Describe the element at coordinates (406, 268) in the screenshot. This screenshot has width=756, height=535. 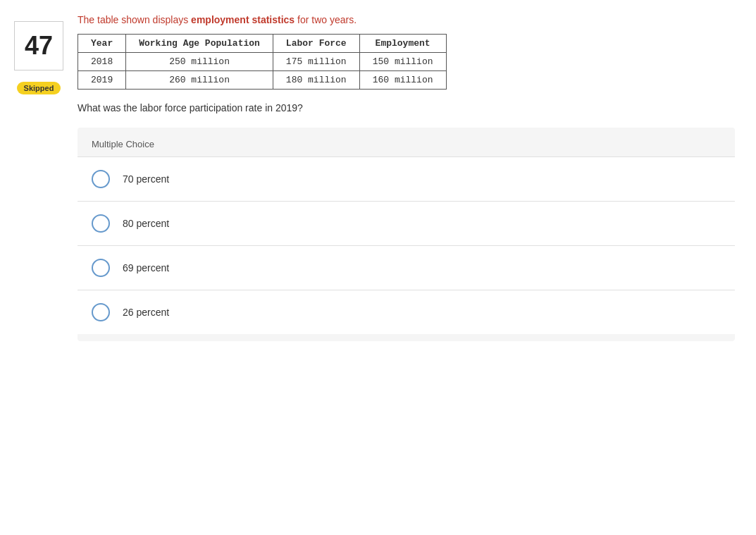
I see `choice-c: 69 percent` at that location.